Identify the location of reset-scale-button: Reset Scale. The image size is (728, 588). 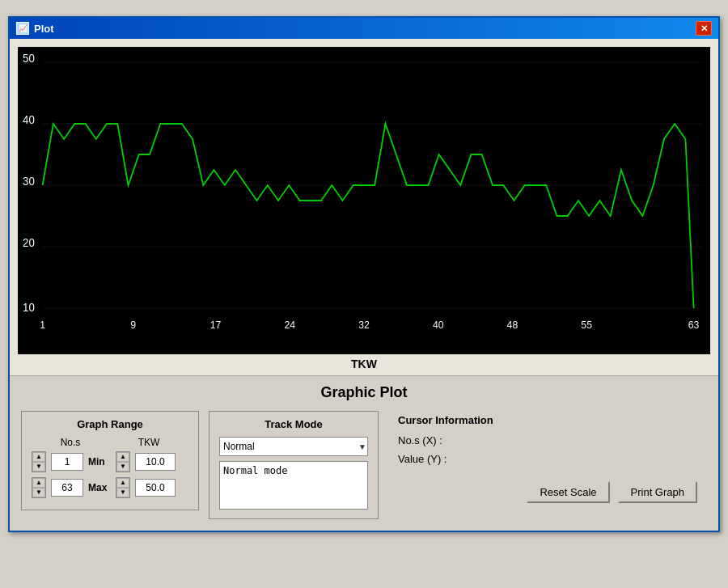
(568, 492).